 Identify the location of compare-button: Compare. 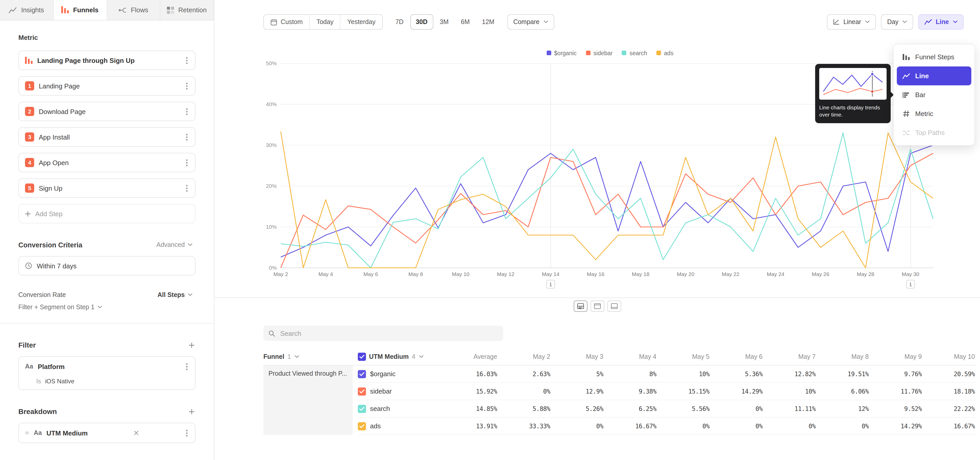
(531, 22).